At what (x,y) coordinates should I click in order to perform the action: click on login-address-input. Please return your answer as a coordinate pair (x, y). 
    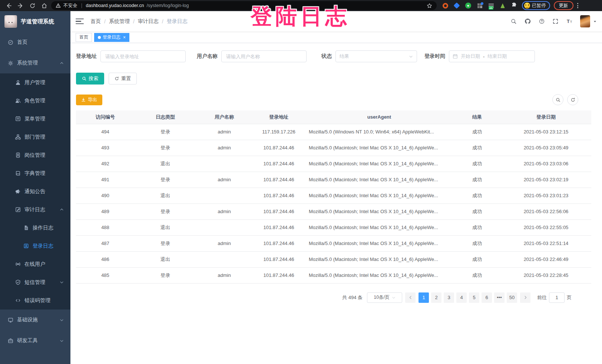
    Looking at the image, I should click on (143, 56).